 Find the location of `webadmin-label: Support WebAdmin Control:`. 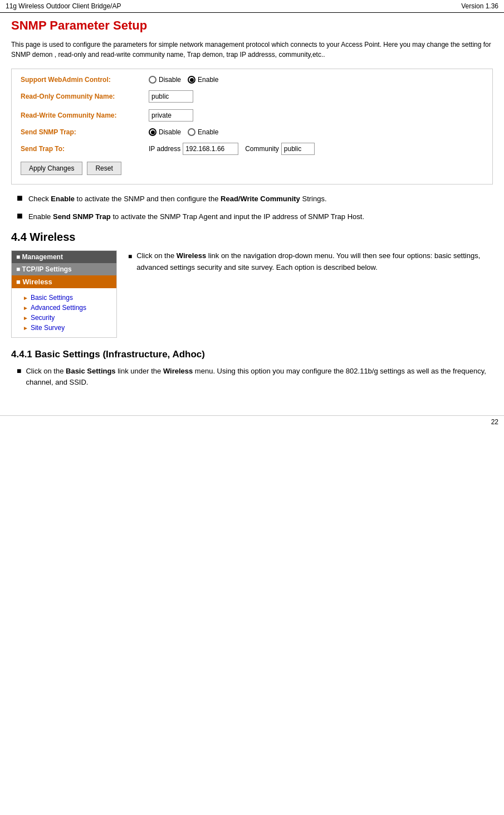

webadmin-label: Support WebAdmin Control: is located at coordinates (85, 80).